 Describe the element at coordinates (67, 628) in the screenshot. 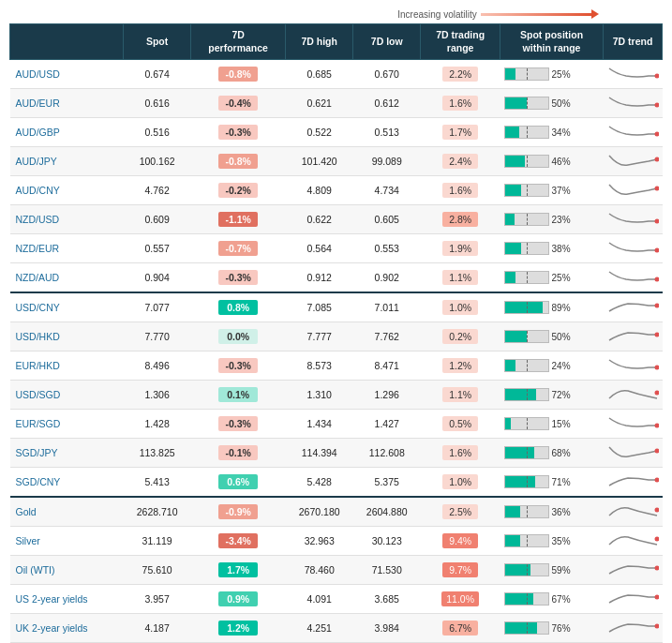

I see `pair-name: UK 2-year yields` at that location.